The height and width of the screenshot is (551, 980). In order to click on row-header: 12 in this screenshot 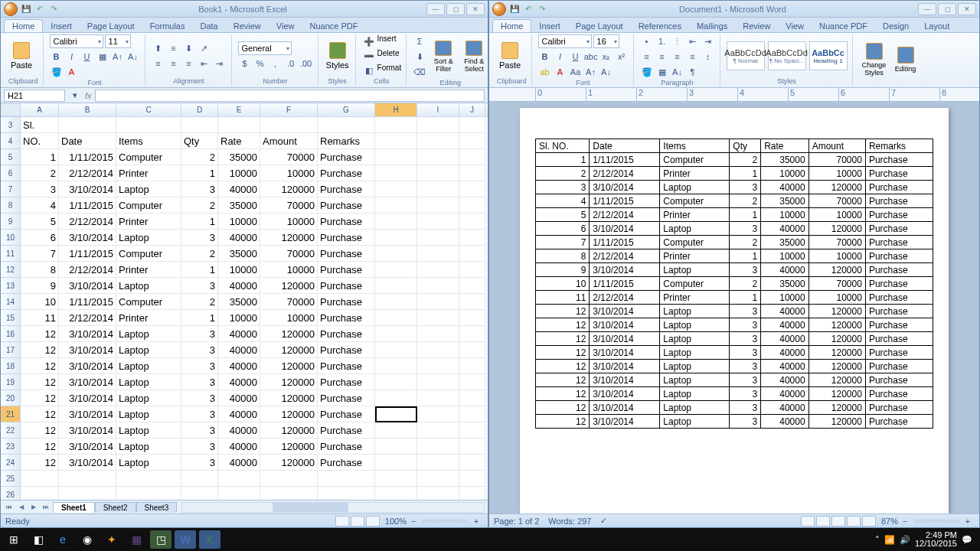, I will do `click(11, 269)`.